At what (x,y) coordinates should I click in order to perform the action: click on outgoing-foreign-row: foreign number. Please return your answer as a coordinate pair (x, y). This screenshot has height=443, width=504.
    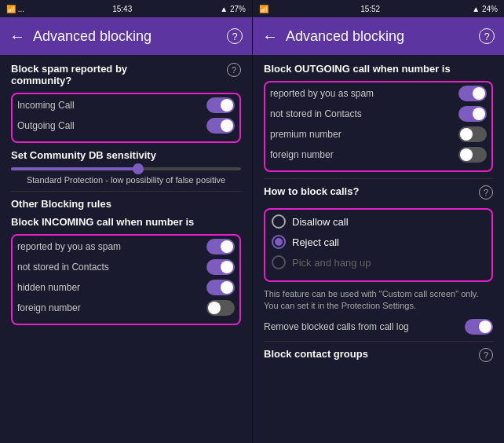
    Looking at the image, I should click on (378, 155).